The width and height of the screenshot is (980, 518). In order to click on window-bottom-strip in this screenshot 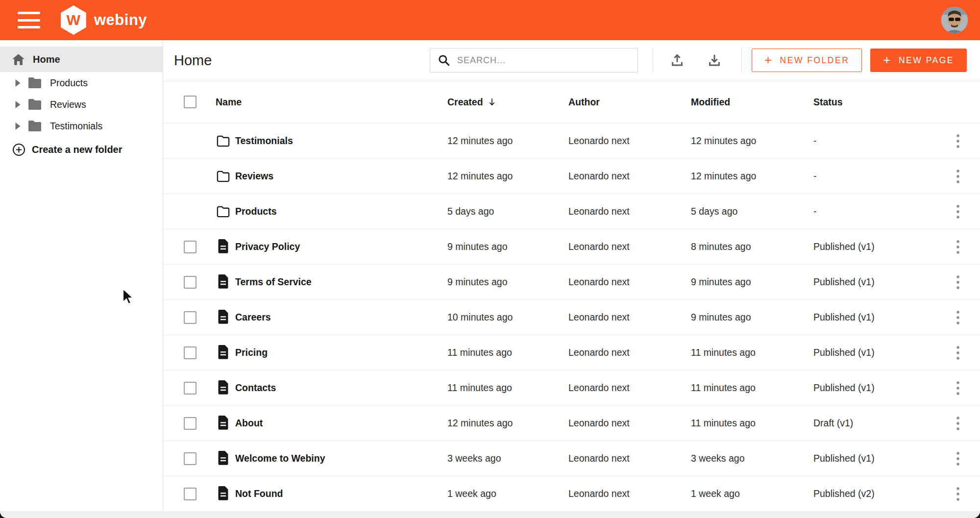, I will do `click(490, 515)`.